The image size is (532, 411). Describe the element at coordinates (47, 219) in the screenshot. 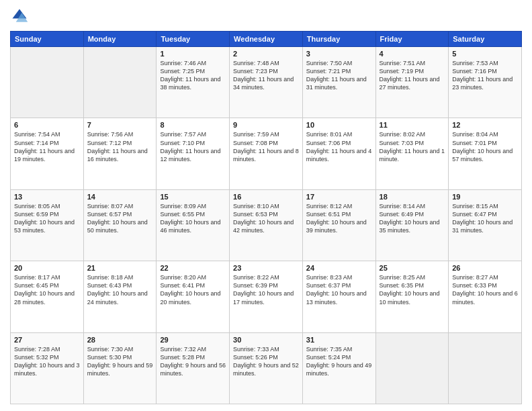

I see `day-detail: Sunrise: 8:05 AM Sunset: 6:59 PM Dayligh…` at that location.